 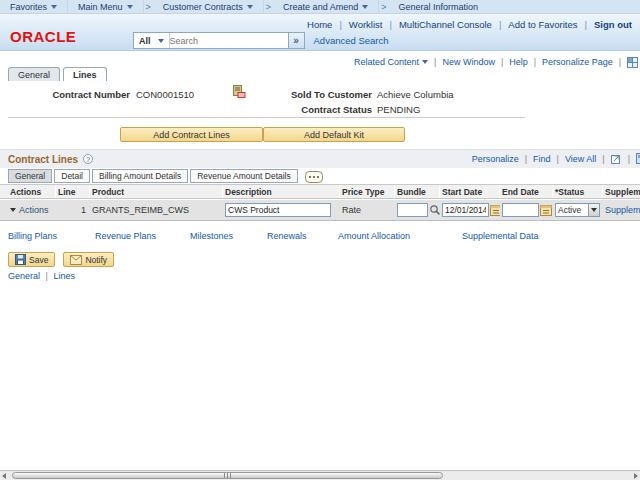 I want to click on amount-allocation-link: Amount Allocation, so click(x=374, y=236).